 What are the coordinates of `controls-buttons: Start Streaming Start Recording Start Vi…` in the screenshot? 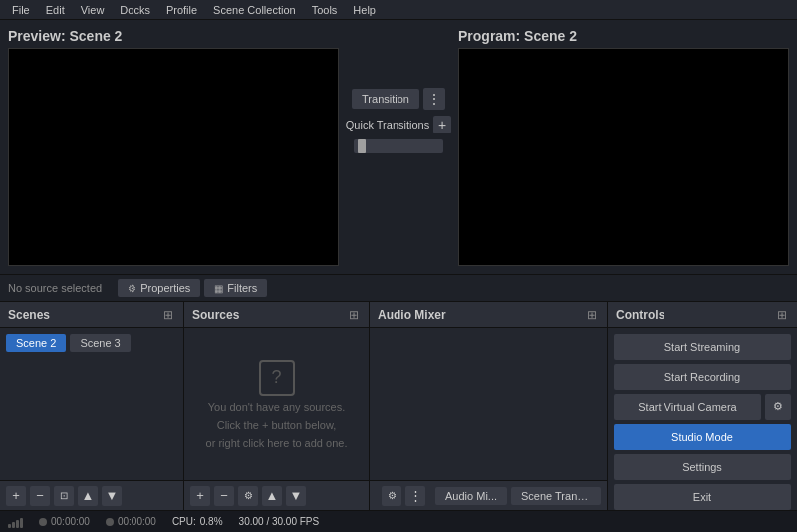 It's located at (702, 418).